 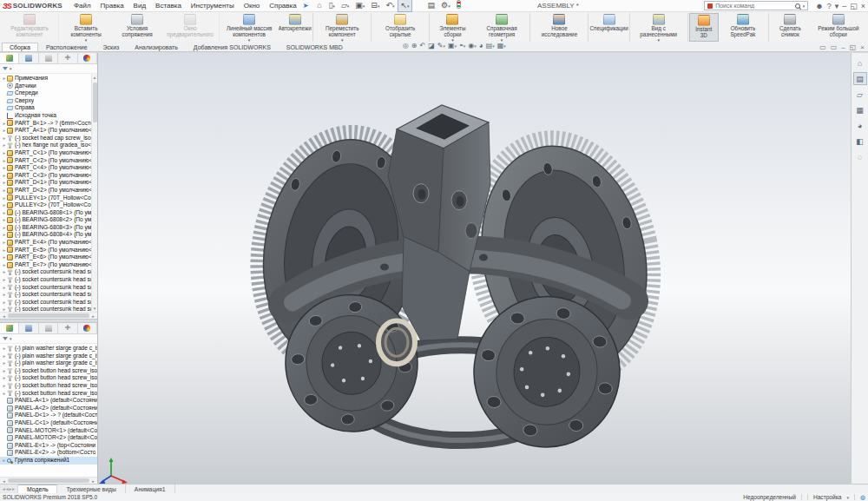 I want to click on featuremanager-tree-tab, so click(x=10, y=58).